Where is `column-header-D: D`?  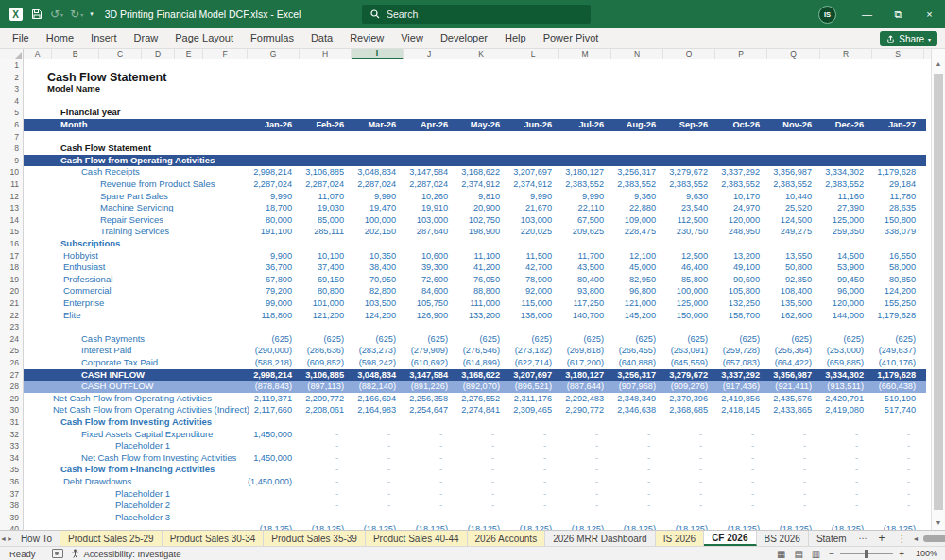 column-header-D: D is located at coordinates (159, 55).